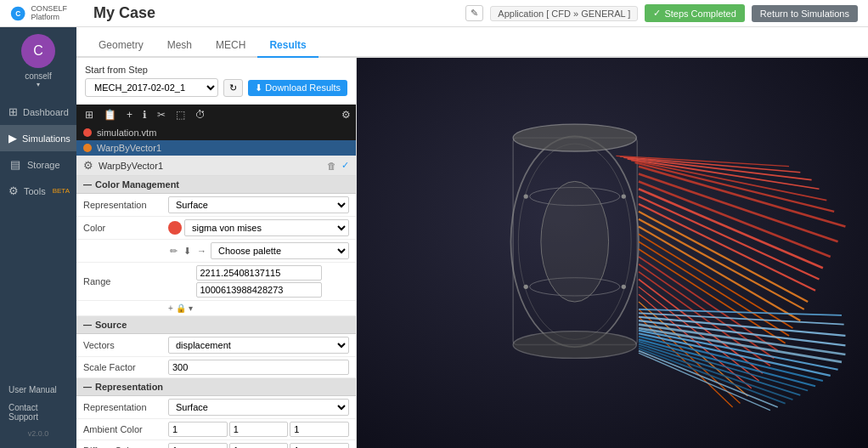  I want to click on steps-completed-label: Steps Completed, so click(700, 14).